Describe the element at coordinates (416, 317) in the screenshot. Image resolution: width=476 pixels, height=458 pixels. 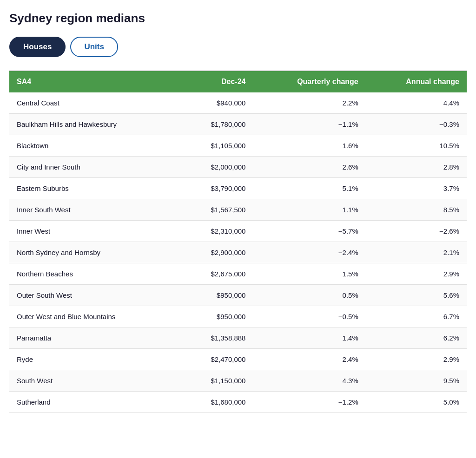
I see `cell-annual: 6.7%` at that location.